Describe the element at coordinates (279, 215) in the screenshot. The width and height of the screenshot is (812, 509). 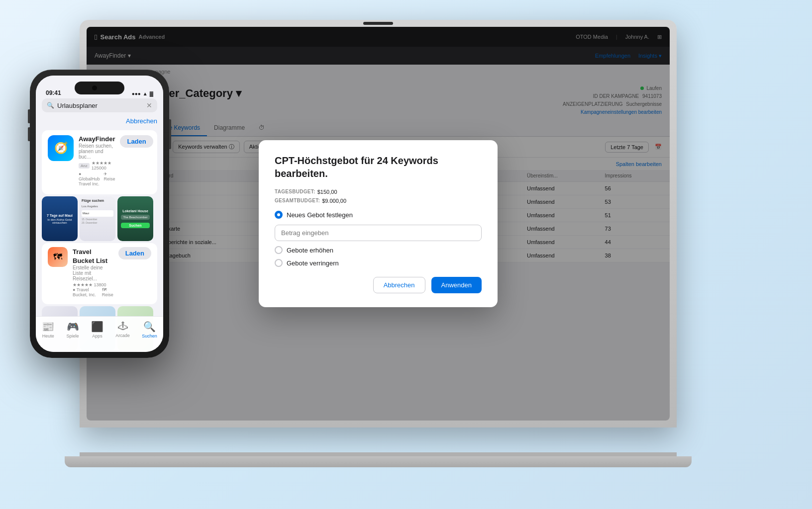
I see `radio-new-bid` at that location.